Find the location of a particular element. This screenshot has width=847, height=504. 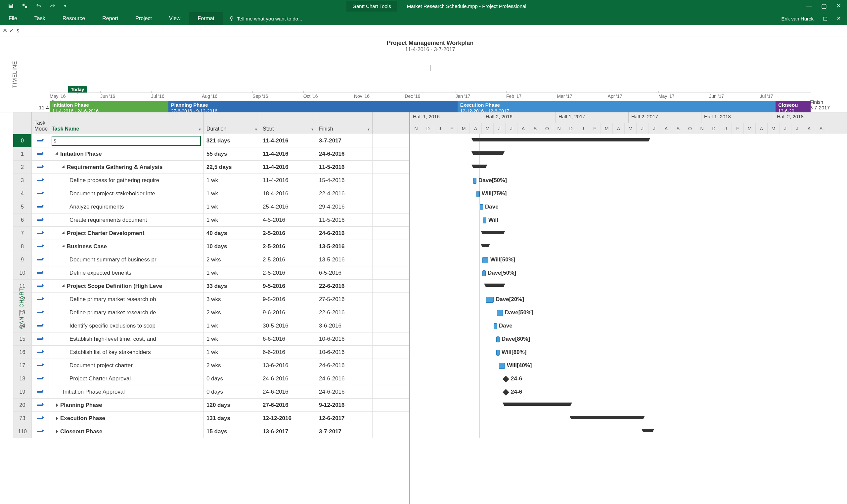

row-index: 9 is located at coordinates (22, 259).